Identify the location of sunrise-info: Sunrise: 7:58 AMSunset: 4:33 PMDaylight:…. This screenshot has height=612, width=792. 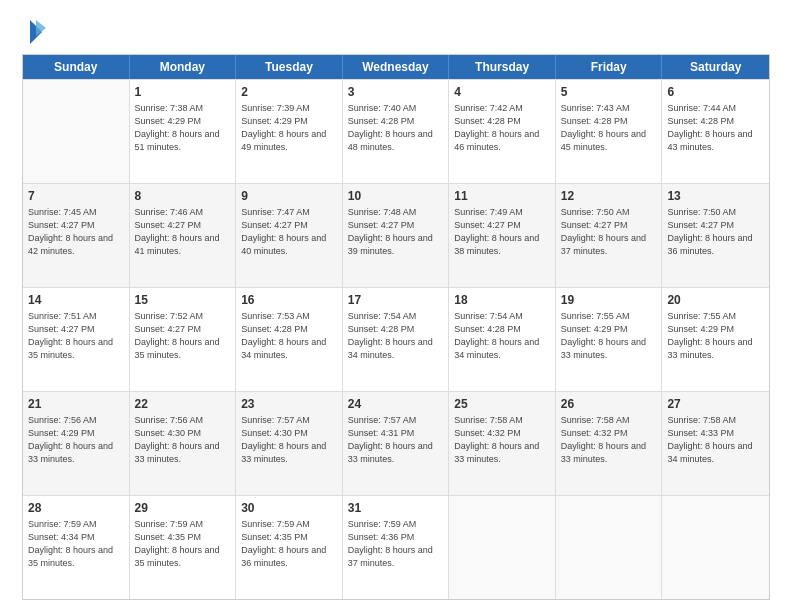
(710, 439).